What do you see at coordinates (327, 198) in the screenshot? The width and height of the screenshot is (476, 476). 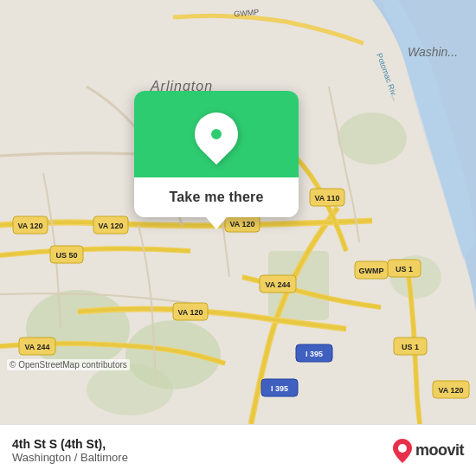 I see `svg-text: VA 110` at bounding box center [327, 198].